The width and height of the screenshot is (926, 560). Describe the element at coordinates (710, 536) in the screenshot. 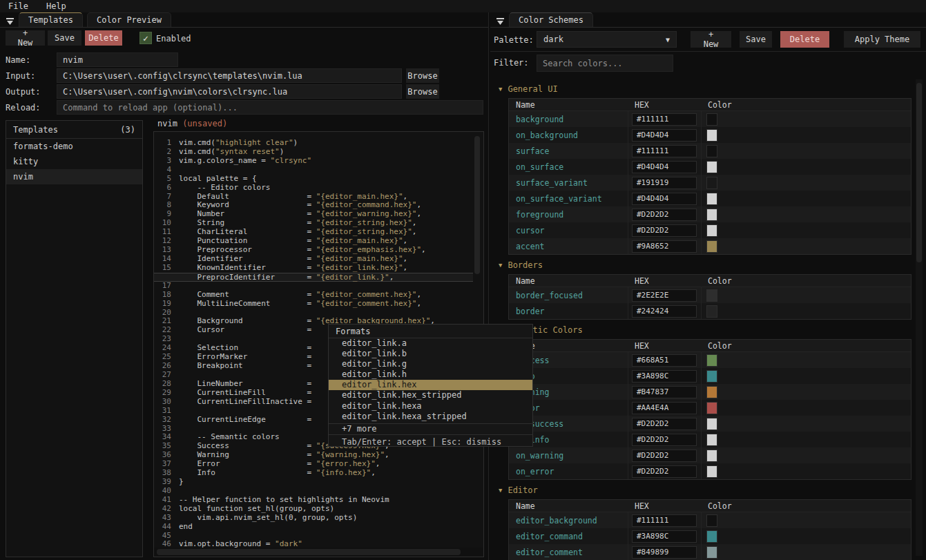

I see `color-row: editor_command#3A898C` at that location.